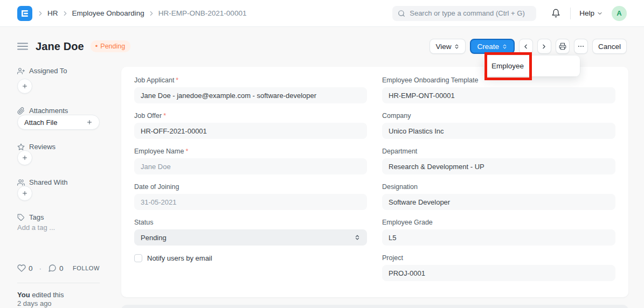 The image size is (644, 308). Describe the element at coordinates (470, 13) in the screenshot. I see `search-input` at that location.